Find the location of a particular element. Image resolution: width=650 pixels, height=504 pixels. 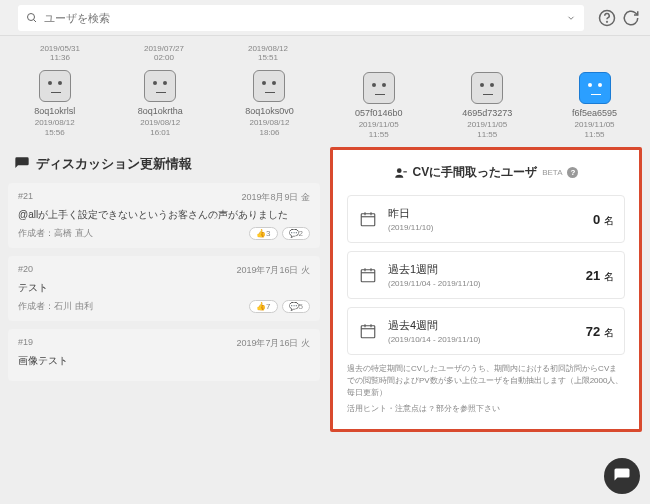

beta-badge: BETA is located at coordinates (552, 172).